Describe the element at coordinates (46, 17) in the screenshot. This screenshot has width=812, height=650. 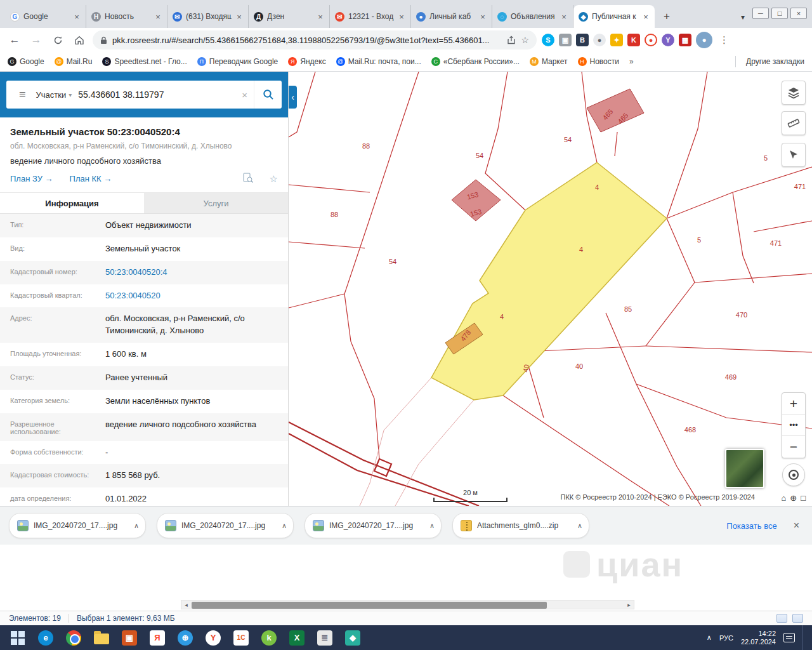
I see `browser-tab: GGoogle×` at that location.